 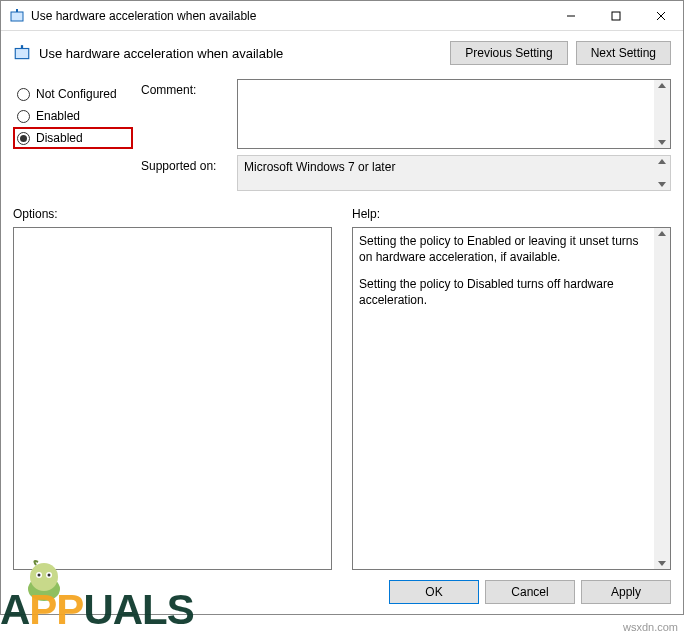 I want to click on source-url: wsxdn.com, so click(x=650, y=627).